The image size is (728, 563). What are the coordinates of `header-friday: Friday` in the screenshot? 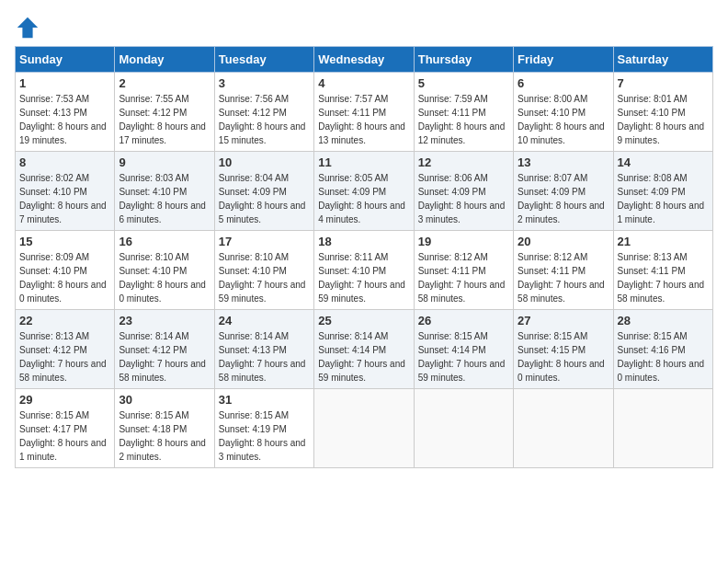 It's located at (563, 60).